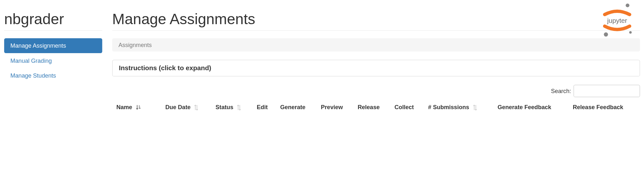 This screenshot has width=644, height=180. Describe the element at coordinates (369, 108) in the screenshot. I see `col-label: Release` at that location.